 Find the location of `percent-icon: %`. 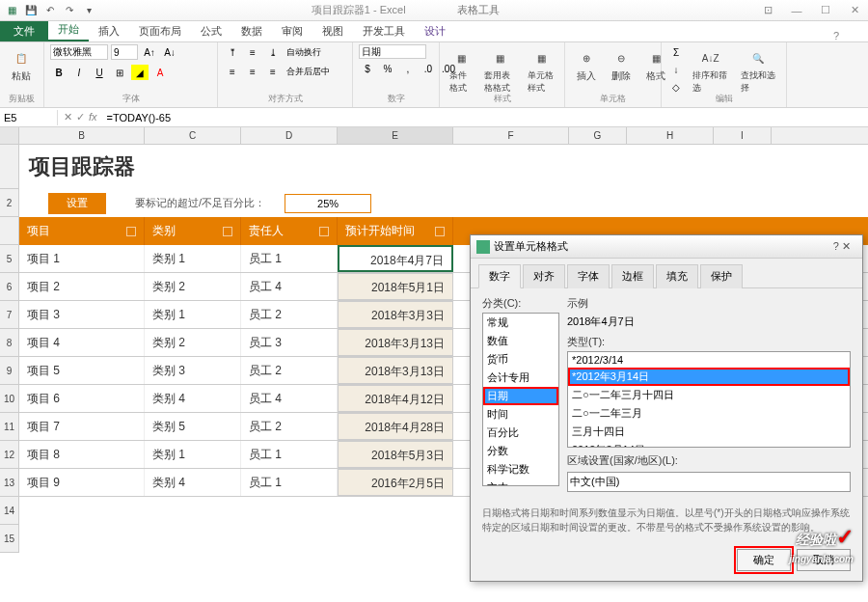

percent-icon: % is located at coordinates (388, 68).